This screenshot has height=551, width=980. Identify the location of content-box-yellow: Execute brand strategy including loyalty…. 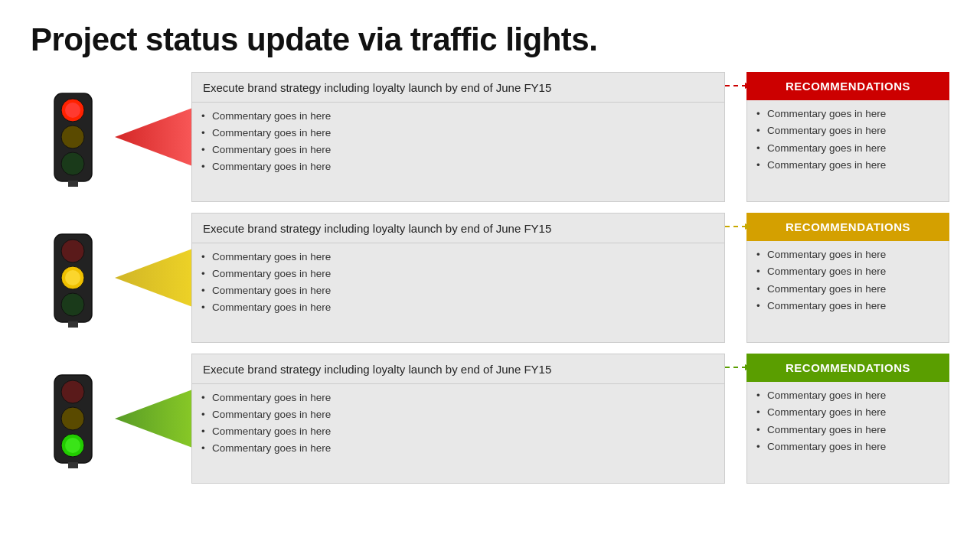
(458, 278).